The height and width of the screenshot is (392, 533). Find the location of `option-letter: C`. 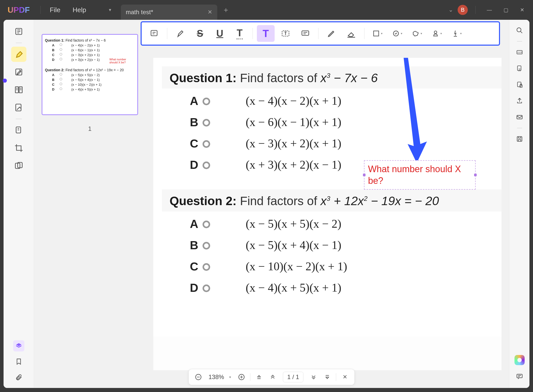

option-letter: C is located at coordinates (196, 266).